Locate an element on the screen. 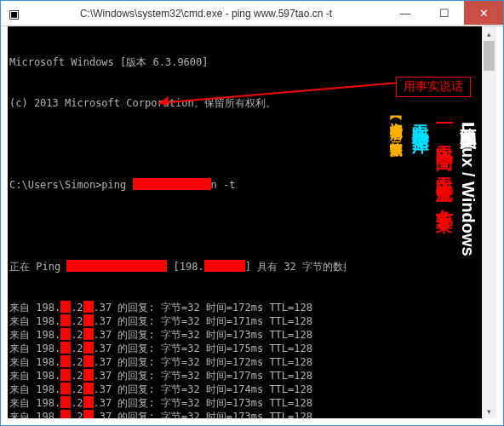 The width and height of the screenshot is (504, 426). censored-ip is located at coordinates (225, 266).